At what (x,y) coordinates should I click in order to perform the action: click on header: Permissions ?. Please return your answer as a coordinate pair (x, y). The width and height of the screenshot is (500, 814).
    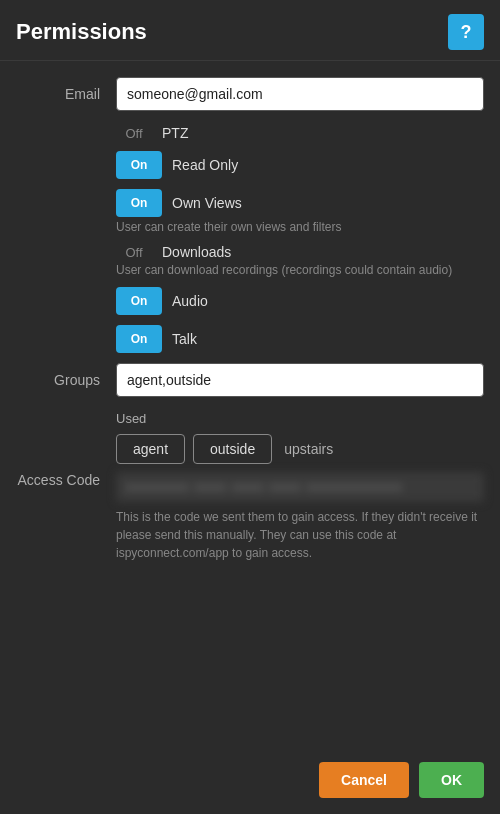
    Looking at the image, I should click on (250, 30).